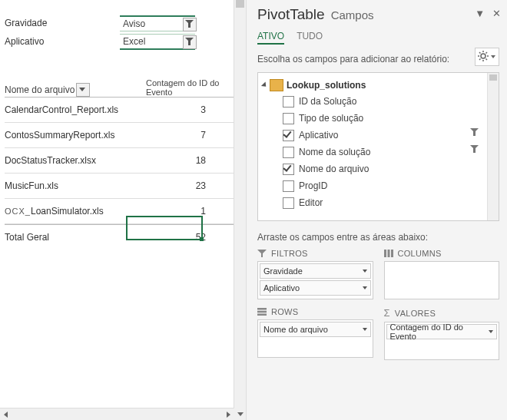 This screenshot has height=420, width=507. What do you see at coordinates (123, 111) in the screenshot?
I see `table-row: CalendarControl_Report.xls 3` at bounding box center [123, 111].